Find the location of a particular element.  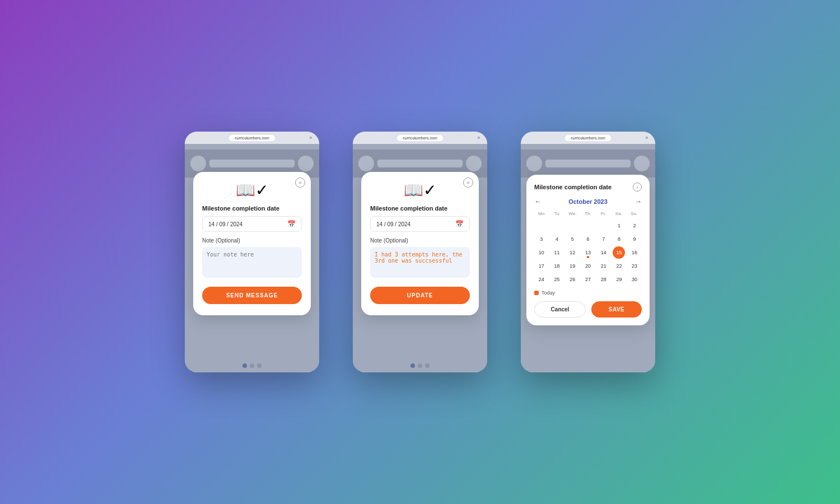

note-textarea-2: I had 3 attempts here, the 3rd one was s… is located at coordinates (420, 262).